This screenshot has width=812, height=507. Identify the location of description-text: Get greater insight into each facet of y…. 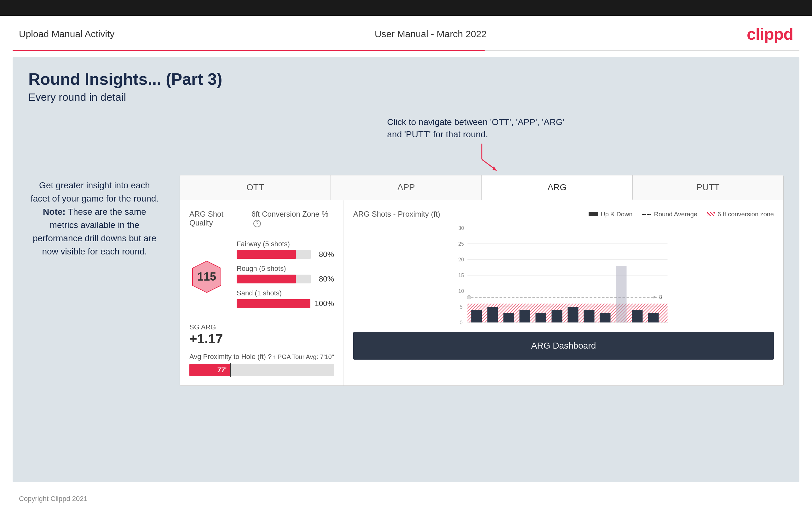
(95, 219).